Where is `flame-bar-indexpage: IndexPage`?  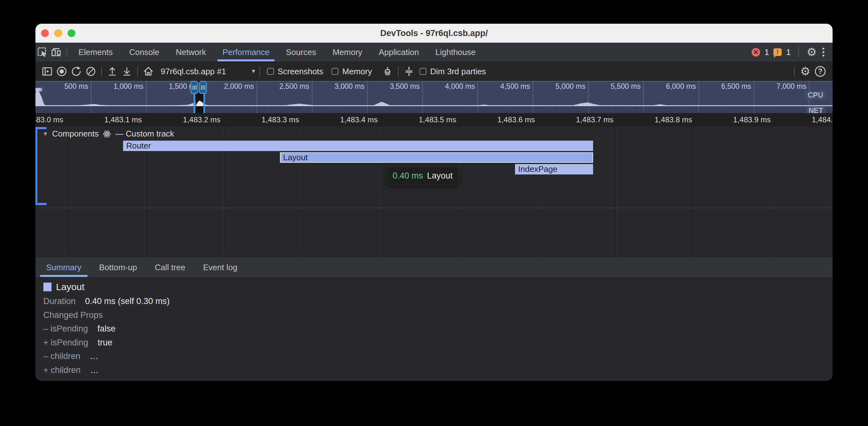 flame-bar-indexpage: IndexPage is located at coordinates (554, 169).